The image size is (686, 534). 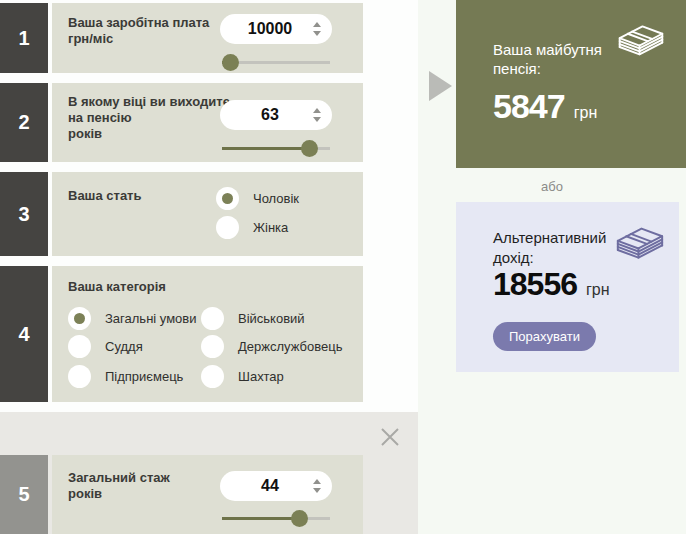 What do you see at coordinates (544, 336) in the screenshot?
I see `calculate-button: Порахувати` at bounding box center [544, 336].